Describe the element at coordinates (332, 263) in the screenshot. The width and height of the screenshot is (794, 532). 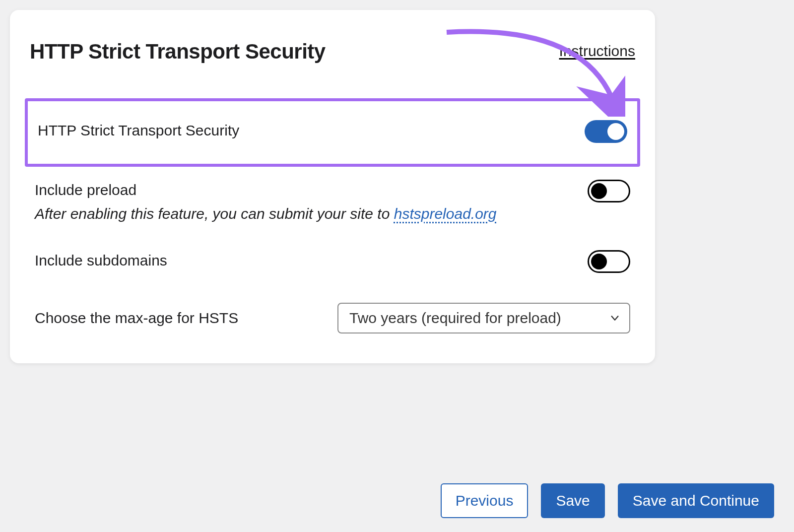
I see `row-include-subdomains: Include subdomains` at that location.